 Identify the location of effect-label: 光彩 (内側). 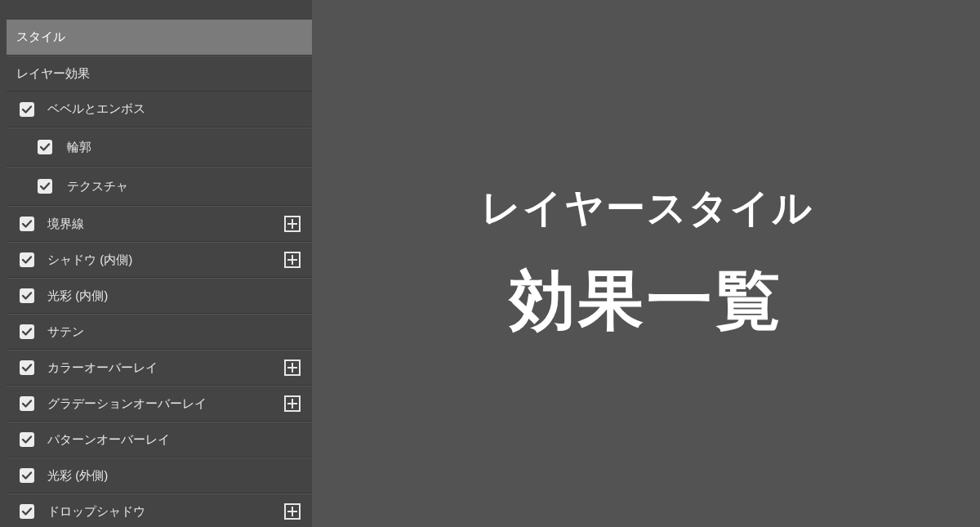
(78, 296).